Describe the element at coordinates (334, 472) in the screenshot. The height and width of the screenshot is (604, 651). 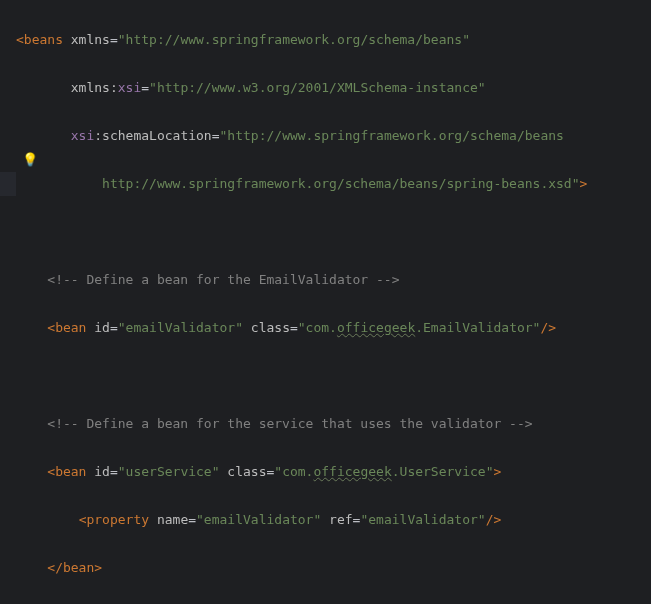
I see `code-line: <bean id="userService" class="com.office…` at that location.